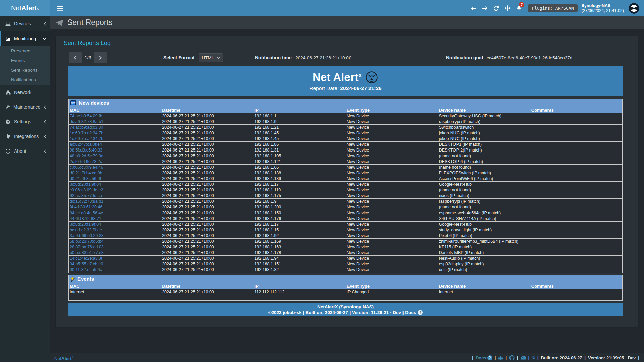  Describe the element at coordinates (25, 70) in the screenshot. I see `sidebar-item-sent-reports: Sent Reports` at that location.